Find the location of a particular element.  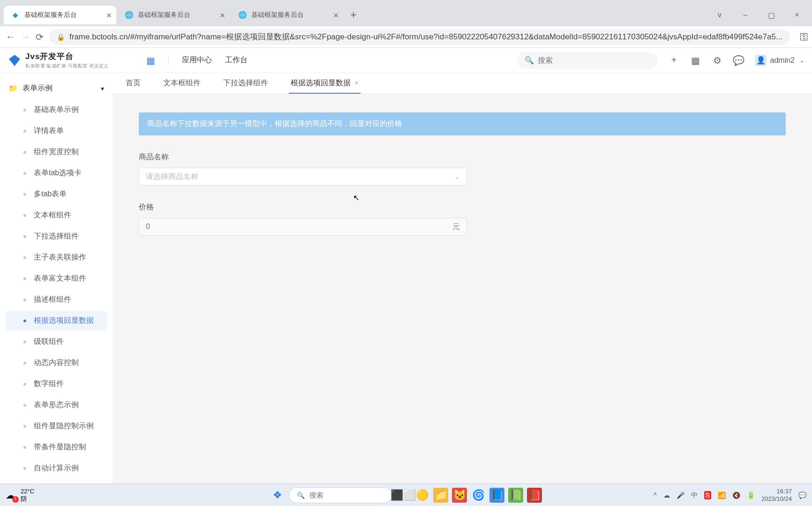

edge-icon: 🌀 is located at coordinates (478, 495).